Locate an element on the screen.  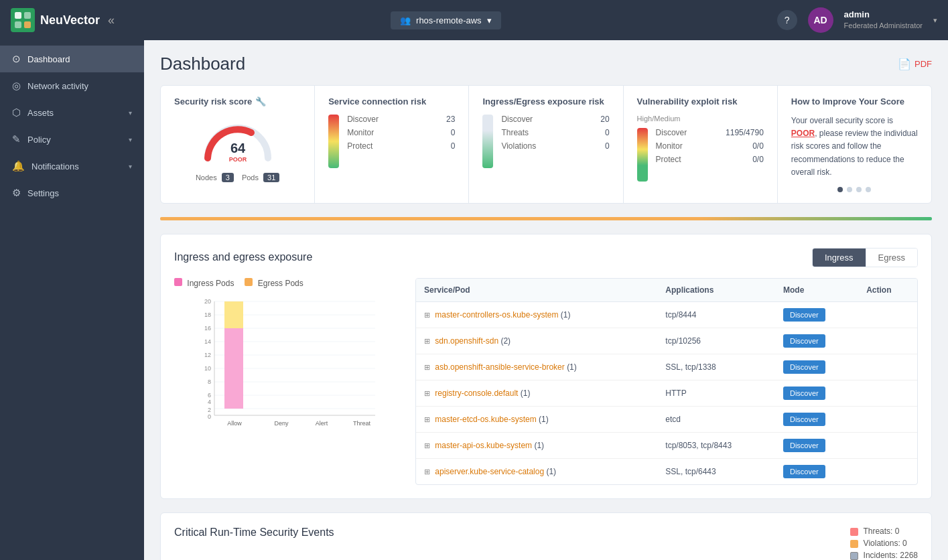
service-risk-row-monitor: Monitor 0 is located at coordinates (401, 133).